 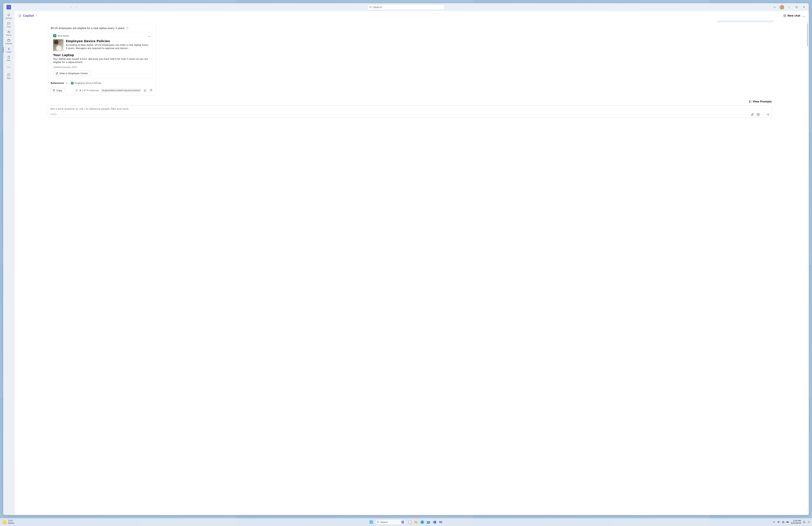 I want to click on bell-icon, so click(x=9, y=15).